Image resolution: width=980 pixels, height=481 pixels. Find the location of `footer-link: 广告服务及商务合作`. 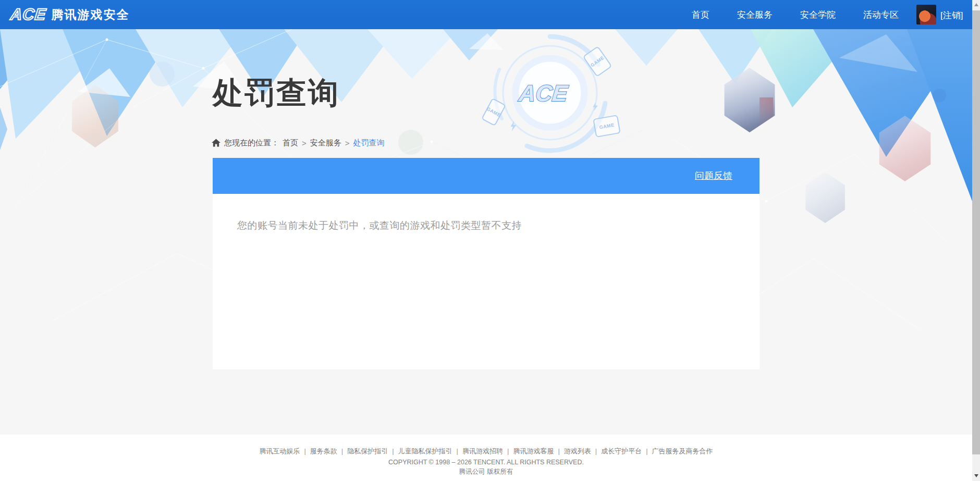

footer-link: 广告服务及商务合作 is located at coordinates (683, 451).